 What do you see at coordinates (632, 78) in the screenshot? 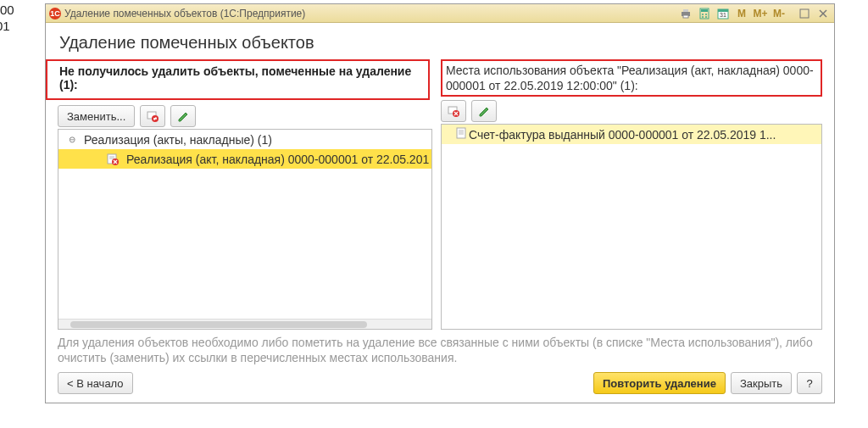
I see `usage-header-box: Места использования объекта "Реализация …` at bounding box center [632, 78].